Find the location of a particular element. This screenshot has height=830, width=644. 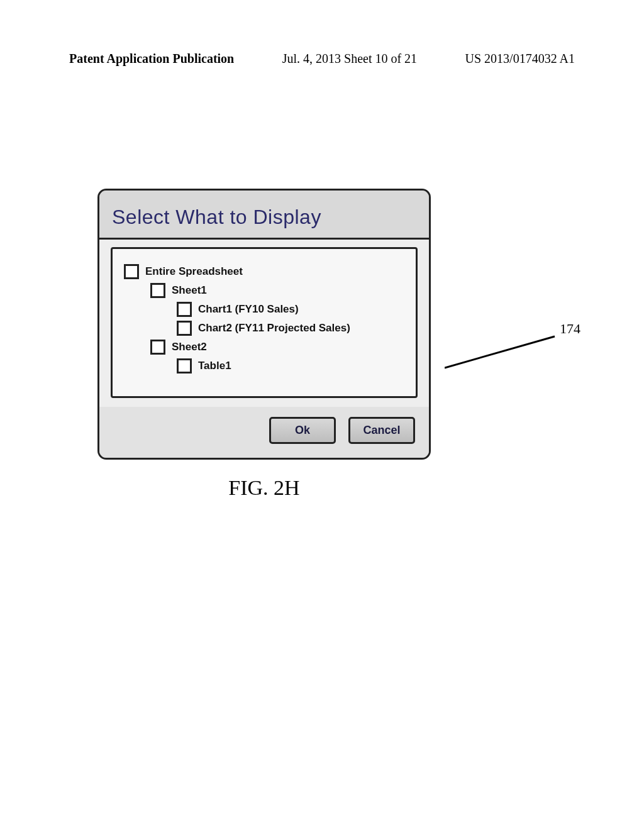

tree-node-sheet1: Sheet1 is located at coordinates (277, 290).